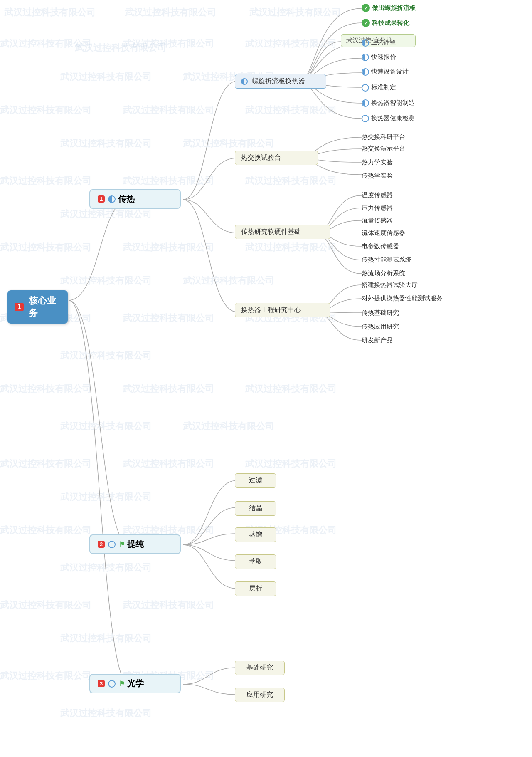 The height and width of the screenshot is (757, 532). I want to click on leaf-text: 传热应用研究, so click(380, 327).